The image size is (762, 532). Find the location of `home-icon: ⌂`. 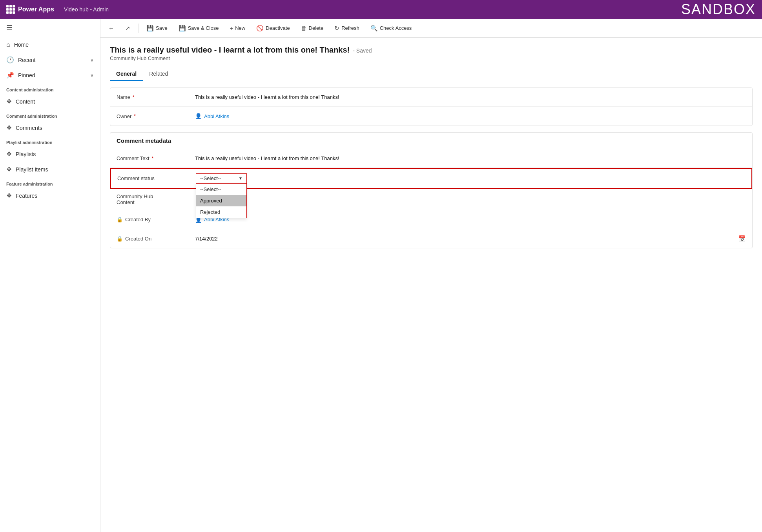

home-icon: ⌂ is located at coordinates (8, 45).